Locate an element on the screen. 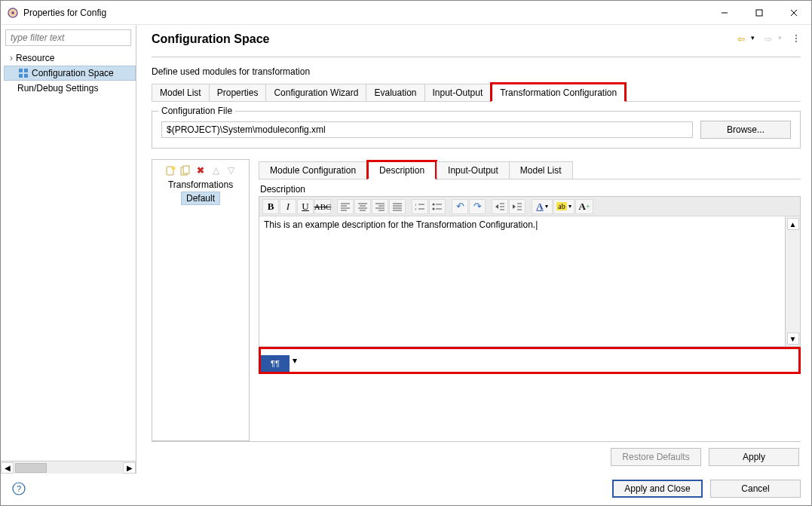  tree-root-label: Transformations is located at coordinates (201, 185).